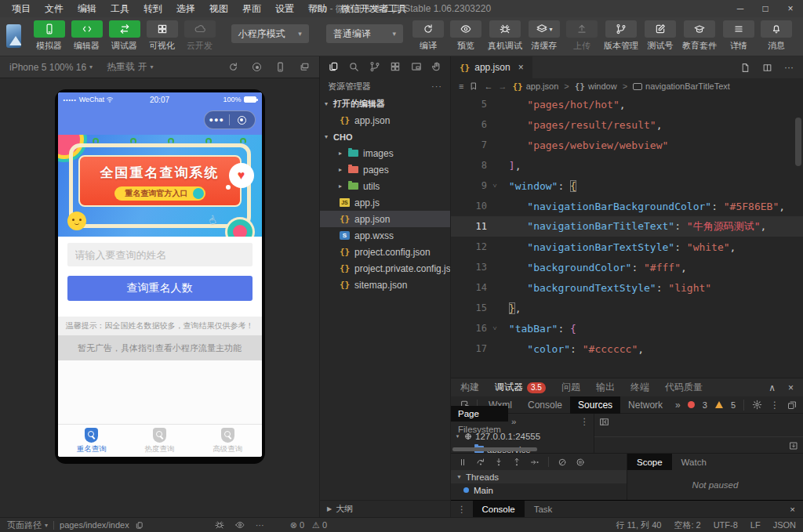  Describe the element at coordinates (639, 525) in the screenshot. I see `cursor-position: 行 11, 列 40` at that location.